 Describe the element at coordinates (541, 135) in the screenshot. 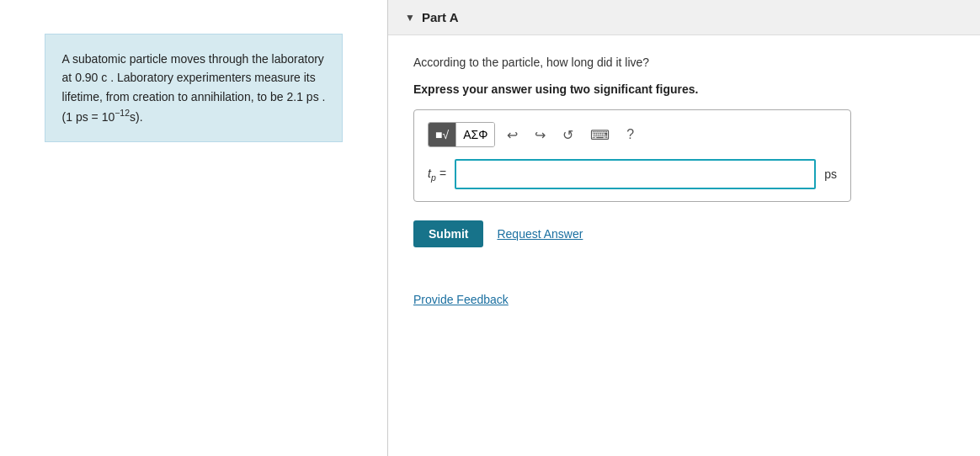

I see `redo-button: ↪` at that location.